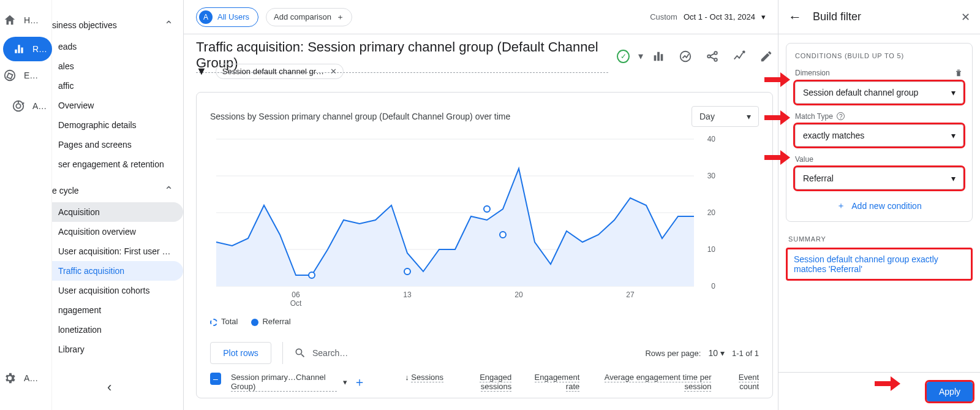  Describe the element at coordinates (21, 75) in the screenshot. I see `nav-explore: Ex…` at that location.